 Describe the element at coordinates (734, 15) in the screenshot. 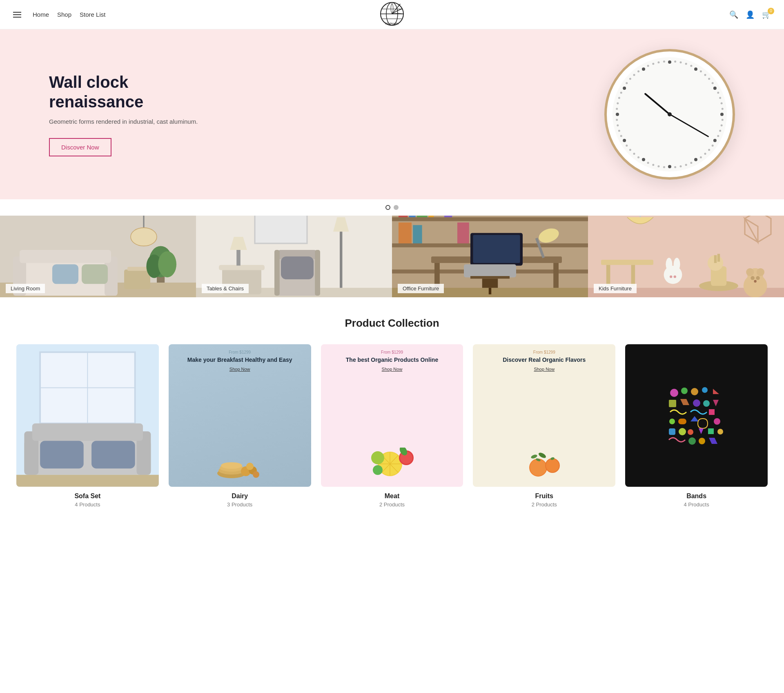

I see `search-button: 🔍` at that location.